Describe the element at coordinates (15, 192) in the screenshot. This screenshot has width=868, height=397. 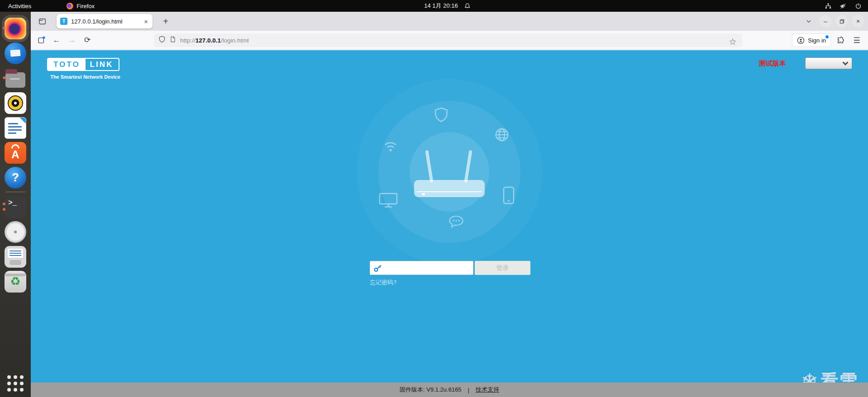
I see `dock-separator` at that location.